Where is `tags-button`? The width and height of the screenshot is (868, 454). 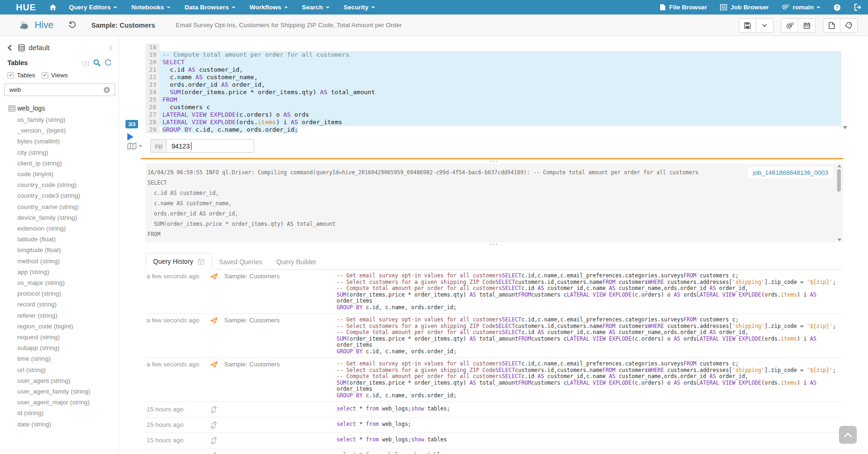 tags-button is located at coordinates (849, 25).